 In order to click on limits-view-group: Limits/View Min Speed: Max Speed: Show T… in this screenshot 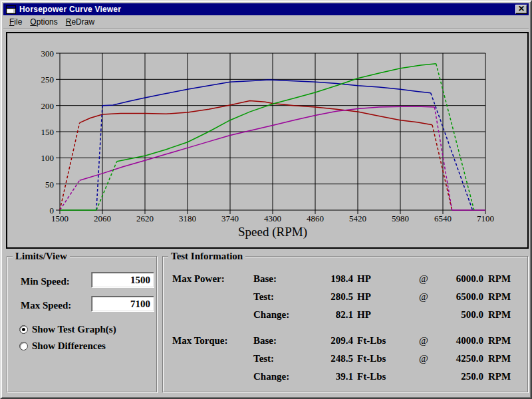, I will do `click(82, 325)`.